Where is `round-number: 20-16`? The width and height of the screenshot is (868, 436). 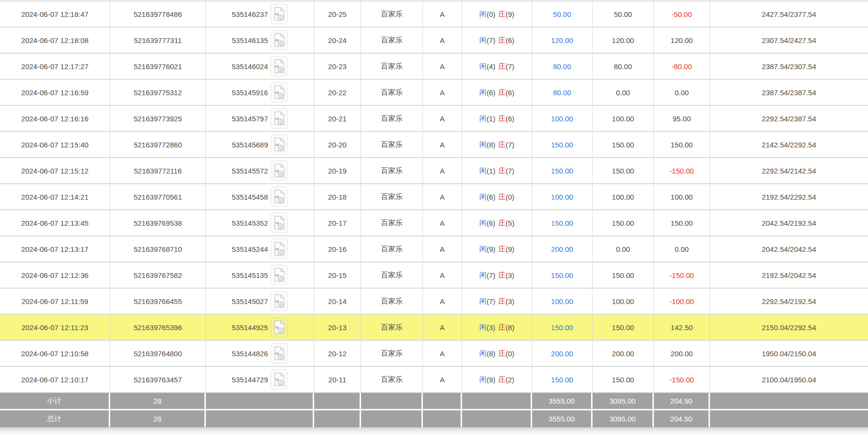
round-number: 20-16 is located at coordinates (337, 249).